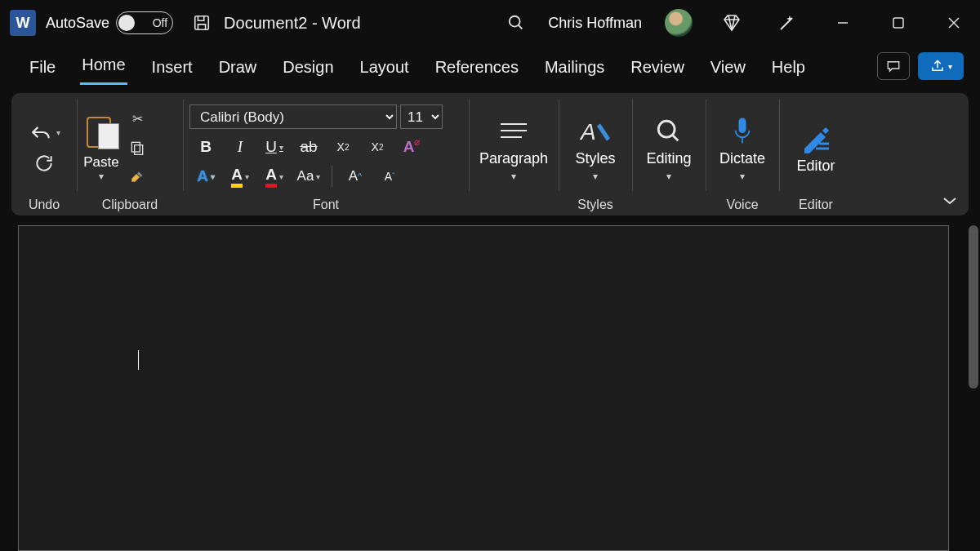 The image size is (980, 551). Describe the element at coordinates (23, 23) in the screenshot. I see `word-app-icon: W` at that location.